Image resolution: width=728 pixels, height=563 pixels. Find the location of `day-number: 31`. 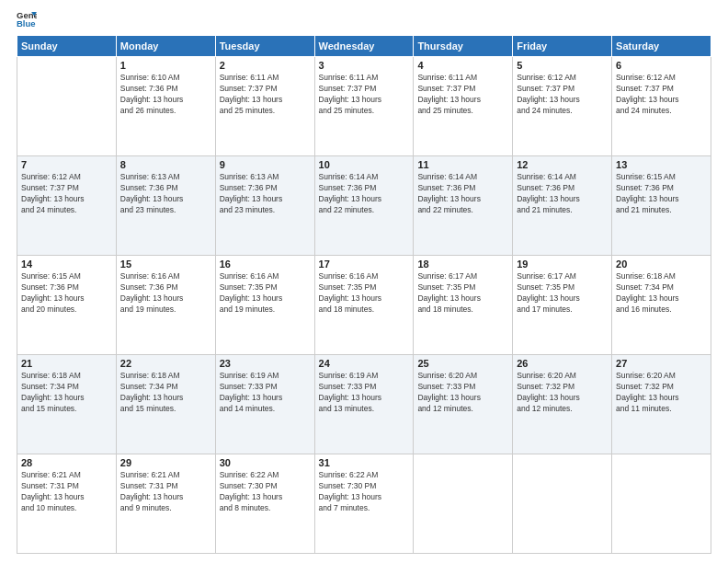

day-number: 31 is located at coordinates (364, 463).